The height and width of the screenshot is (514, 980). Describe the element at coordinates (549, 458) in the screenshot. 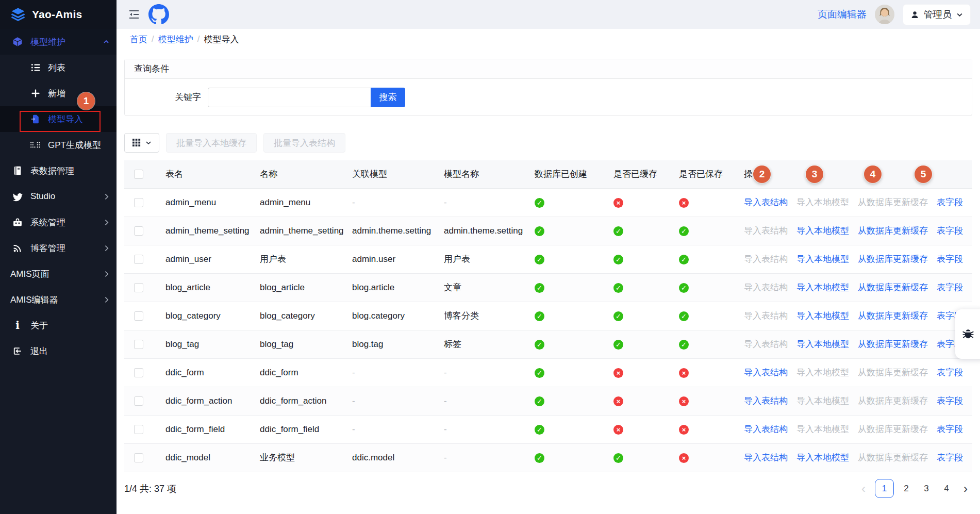

I see `table-row: ddic_model 业务模型 ddic.model - ✓ ✓ × 导入表结构…` at that location.